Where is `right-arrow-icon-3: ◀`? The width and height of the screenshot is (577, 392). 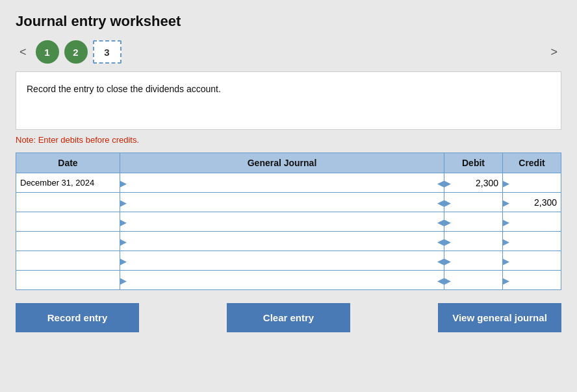 right-arrow-icon-3: ◀ is located at coordinates (441, 241).